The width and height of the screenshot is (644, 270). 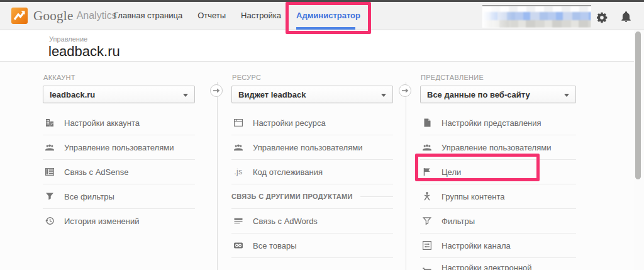 What do you see at coordinates (452, 172) in the screenshot?
I see `menu-item-label: Цели` at bounding box center [452, 172].